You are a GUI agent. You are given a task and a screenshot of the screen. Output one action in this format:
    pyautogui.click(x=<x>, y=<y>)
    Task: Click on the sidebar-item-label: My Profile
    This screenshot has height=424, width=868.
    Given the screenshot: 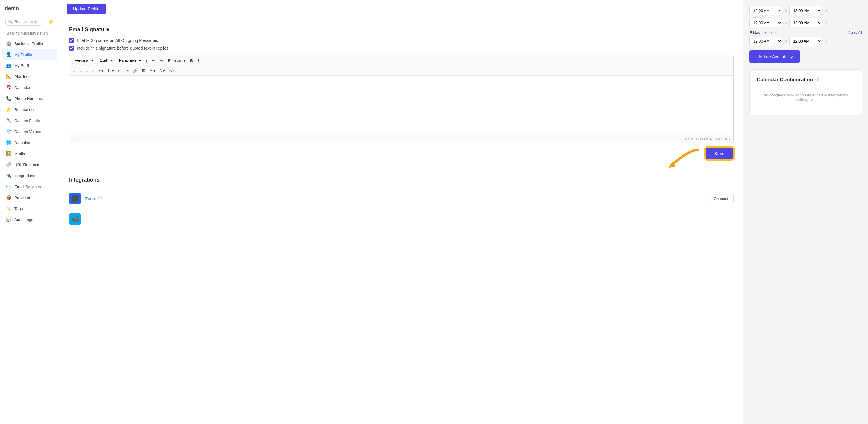 What is the action you would take?
    pyautogui.click(x=23, y=55)
    